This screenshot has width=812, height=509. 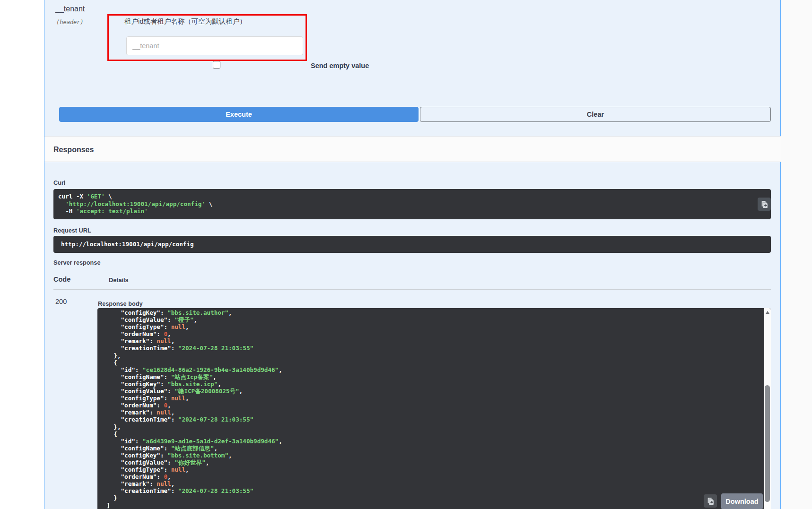 What do you see at coordinates (120, 304) in the screenshot?
I see `response-body-label: Response body` at bounding box center [120, 304].